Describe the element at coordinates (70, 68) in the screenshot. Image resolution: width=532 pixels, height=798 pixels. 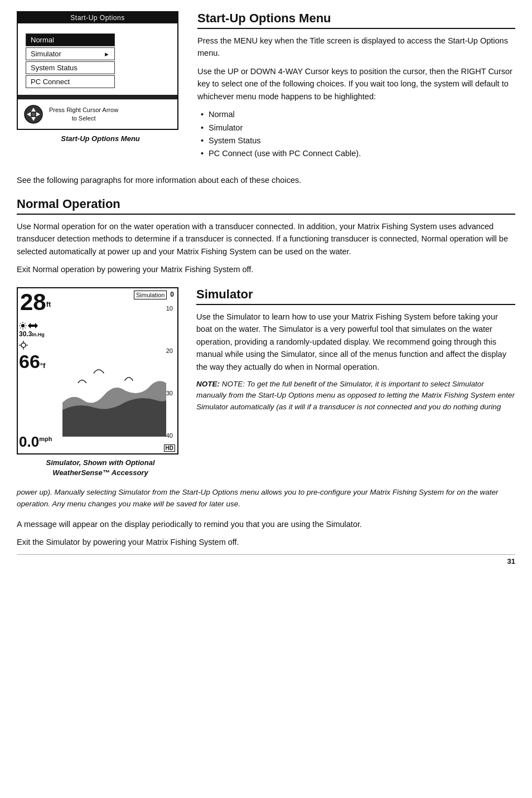
I see `menu-item-system-status: System Status` at that location.